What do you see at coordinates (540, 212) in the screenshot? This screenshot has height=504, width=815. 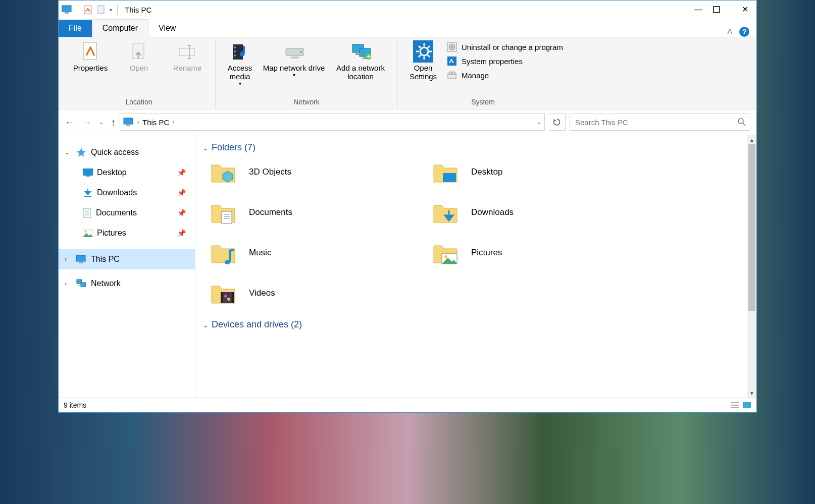 I see `folder-downloads: Downloads` at bounding box center [540, 212].